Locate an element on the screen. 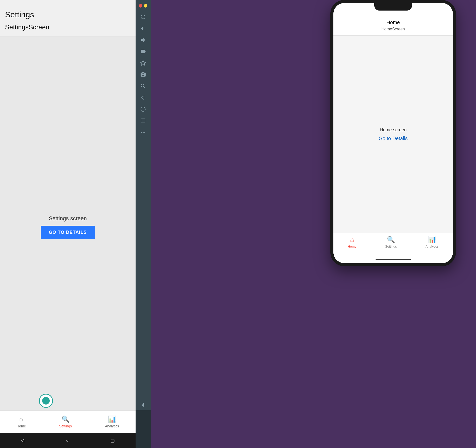 This screenshot has height=448, width=476. left-header: Settings SettingsScreen is located at coordinates (68, 18).